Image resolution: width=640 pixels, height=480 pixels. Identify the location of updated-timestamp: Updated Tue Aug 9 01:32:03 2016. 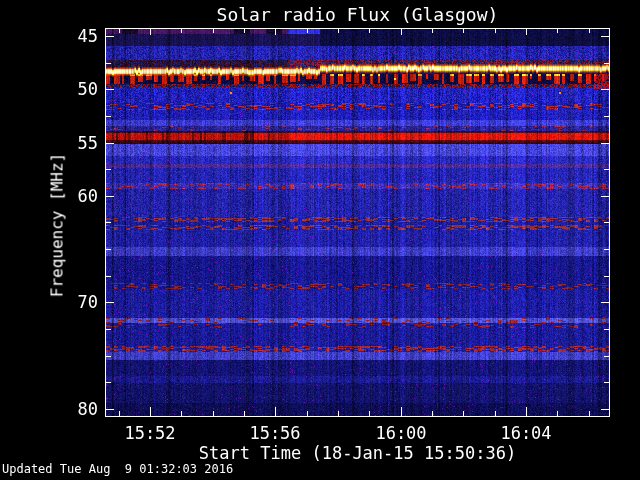
(118, 469).